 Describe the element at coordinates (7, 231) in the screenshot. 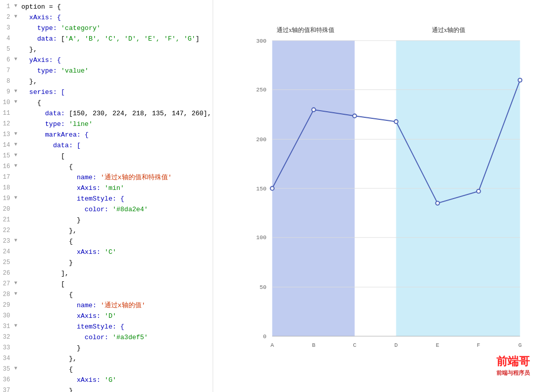

I see `line-number: 22` at that location.